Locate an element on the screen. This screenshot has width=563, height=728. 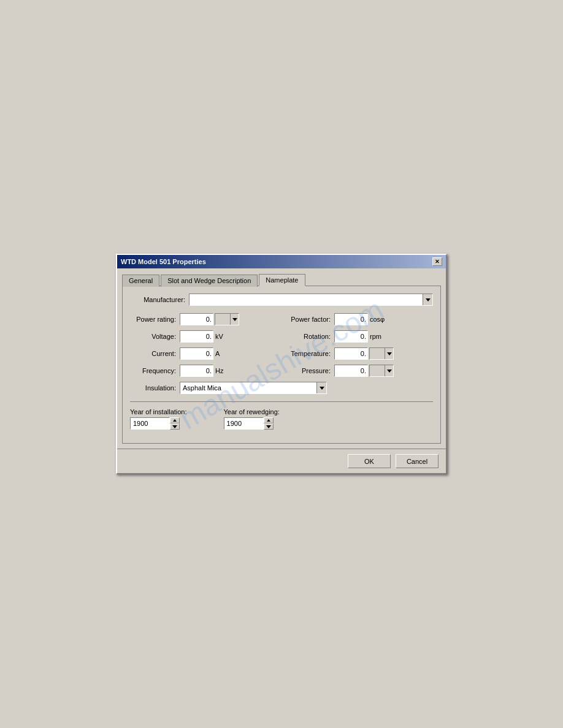
power-factor-unit: cosφ is located at coordinates (377, 319).